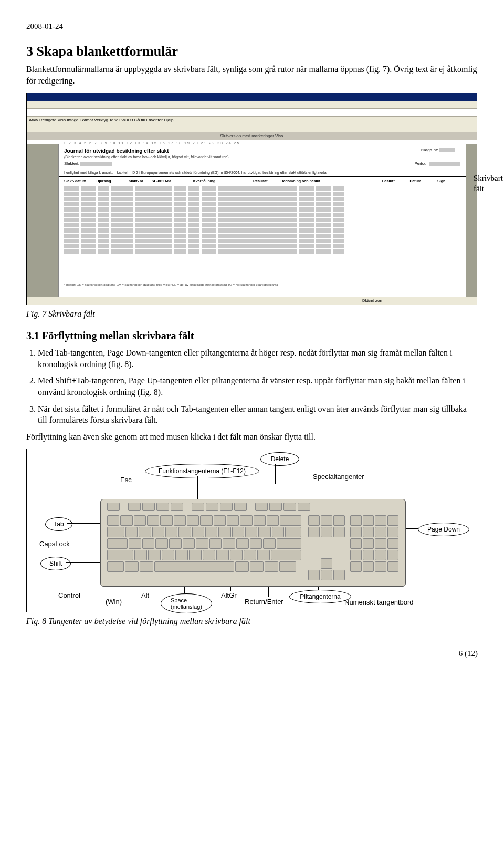 This screenshot has width=504, height=844. Describe the element at coordinates (339, 477) in the screenshot. I see `special-label: Specialtangenter` at that location.